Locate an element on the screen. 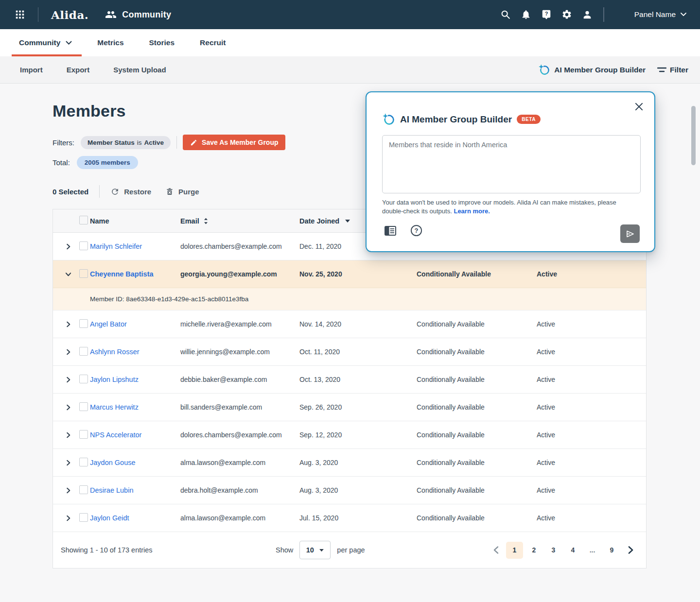 The width and height of the screenshot is (700, 602). member-name-link: Jaylon Geidt is located at coordinates (110, 518).